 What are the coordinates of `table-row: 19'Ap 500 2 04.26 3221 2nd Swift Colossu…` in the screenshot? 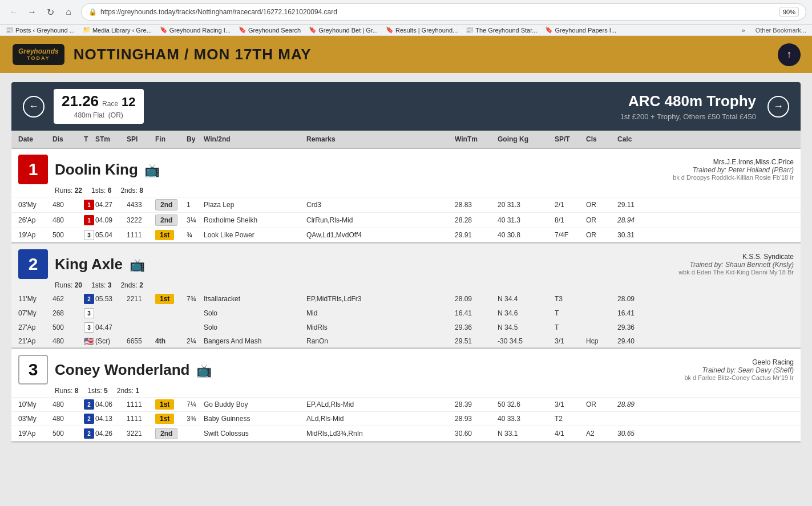 It's located at (406, 434).